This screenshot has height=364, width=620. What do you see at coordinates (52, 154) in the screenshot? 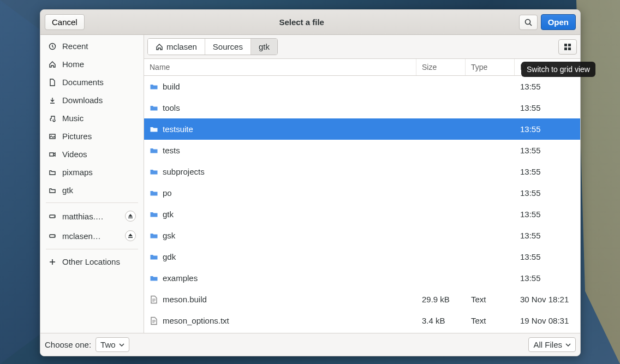
I see `video-icon` at bounding box center [52, 154].